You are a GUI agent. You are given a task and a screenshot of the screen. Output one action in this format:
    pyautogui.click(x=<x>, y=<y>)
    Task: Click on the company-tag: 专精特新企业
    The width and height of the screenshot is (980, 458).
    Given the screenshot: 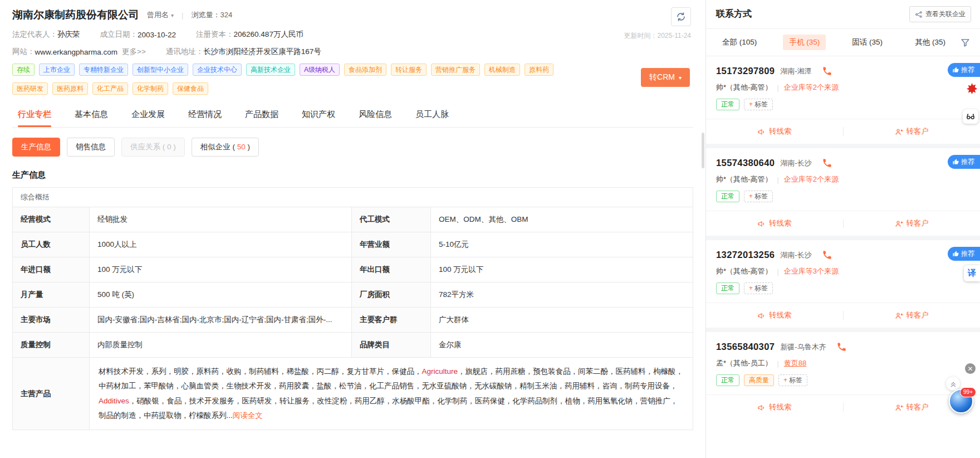 What is the action you would take?
    pyautogui.click(x=104, y=70)
    